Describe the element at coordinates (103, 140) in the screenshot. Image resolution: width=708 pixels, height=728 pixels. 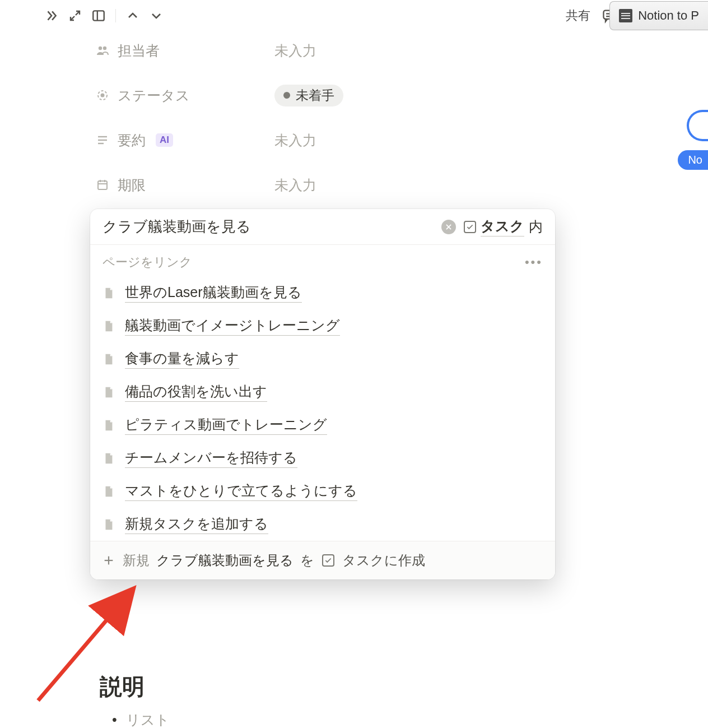
I see `text-icon` at that location.